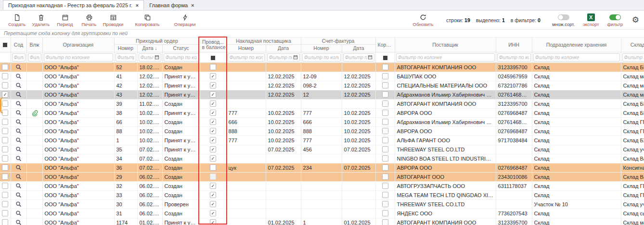  I want to click on filter-input-organization, so click(78, 58).